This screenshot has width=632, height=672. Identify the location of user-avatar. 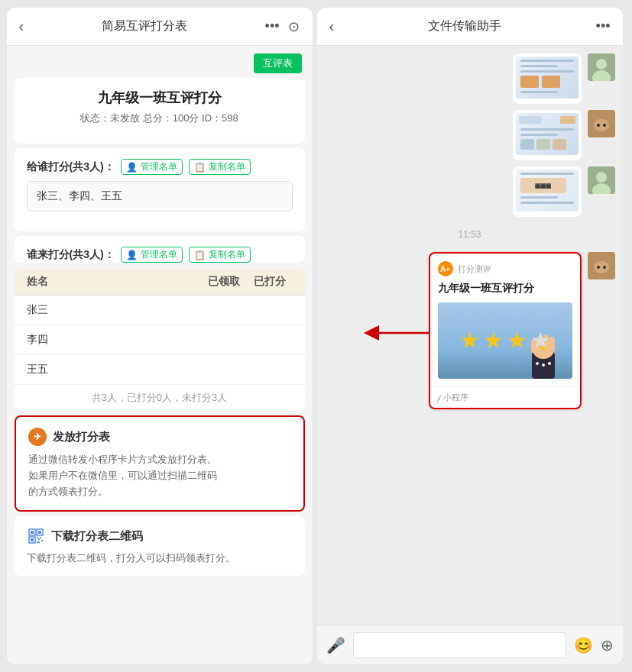
(601, 67).